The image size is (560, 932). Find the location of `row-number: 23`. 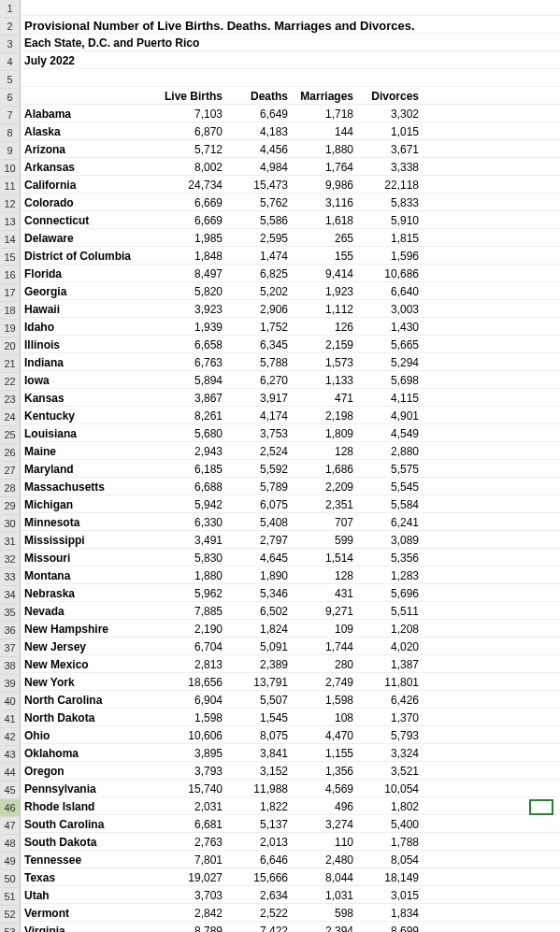

row-number: 23 is located at coordinates (10, 400).